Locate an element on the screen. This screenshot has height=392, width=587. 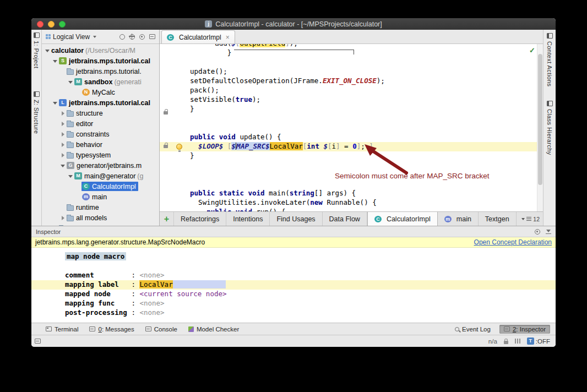
vertical-scrollbar is located at coordinates (540, 128).